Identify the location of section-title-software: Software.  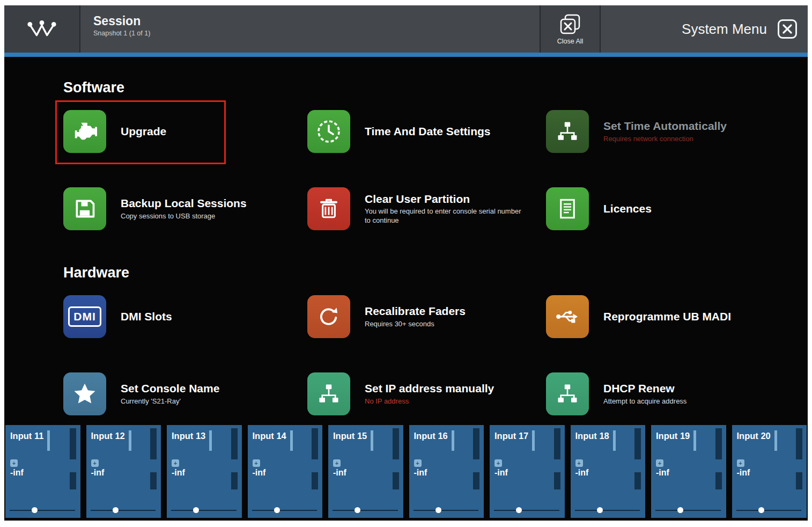
(431, 88).